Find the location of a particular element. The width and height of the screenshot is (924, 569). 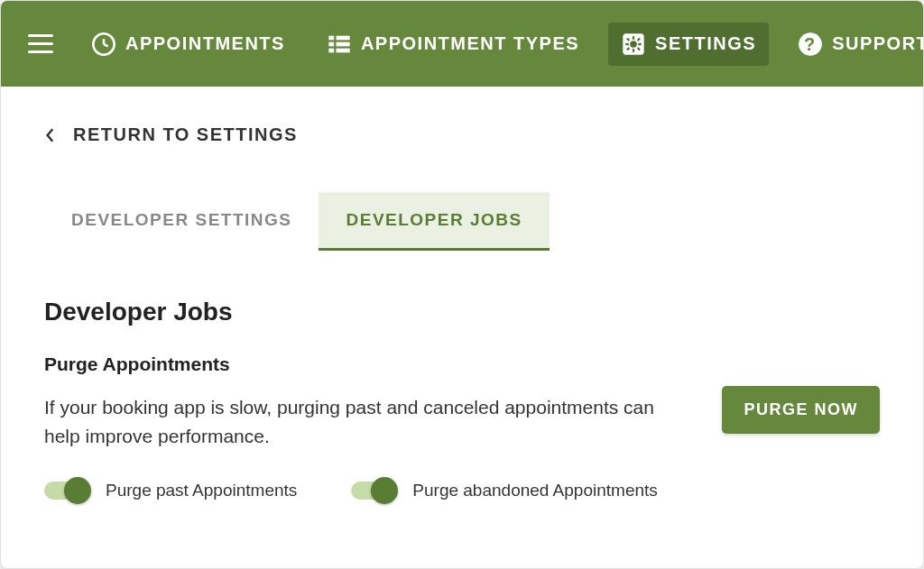

gear-icon is located at coordinates (633, 44).